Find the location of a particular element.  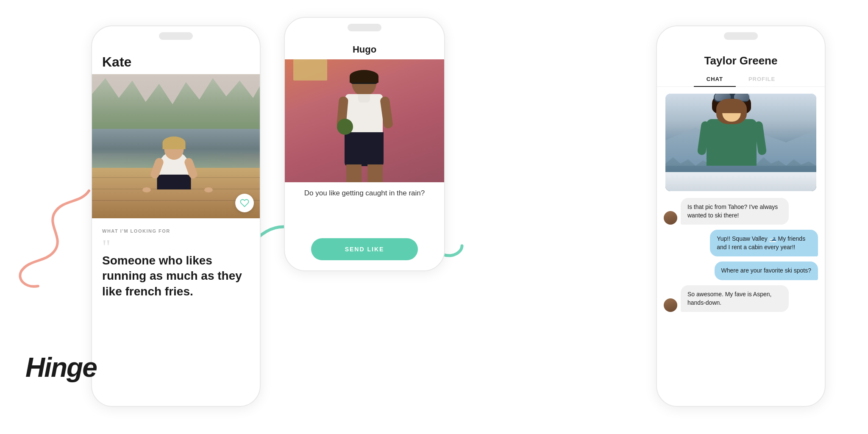

send-like-button: SEND LIKE is located at coordinates (364, 249).